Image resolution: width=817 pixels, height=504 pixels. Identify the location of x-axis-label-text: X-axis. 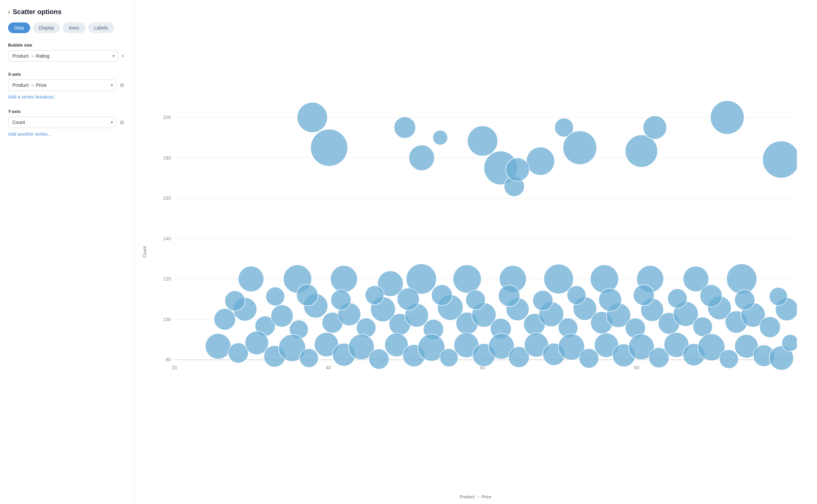
(67, 74).